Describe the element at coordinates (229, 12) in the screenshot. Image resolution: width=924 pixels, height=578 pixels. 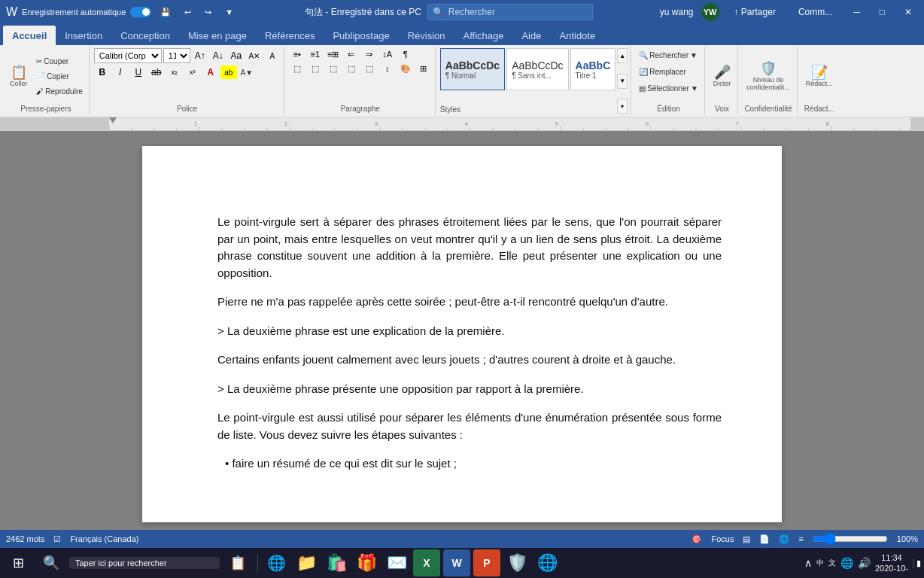
I see `customize-button: ▼` at that location.